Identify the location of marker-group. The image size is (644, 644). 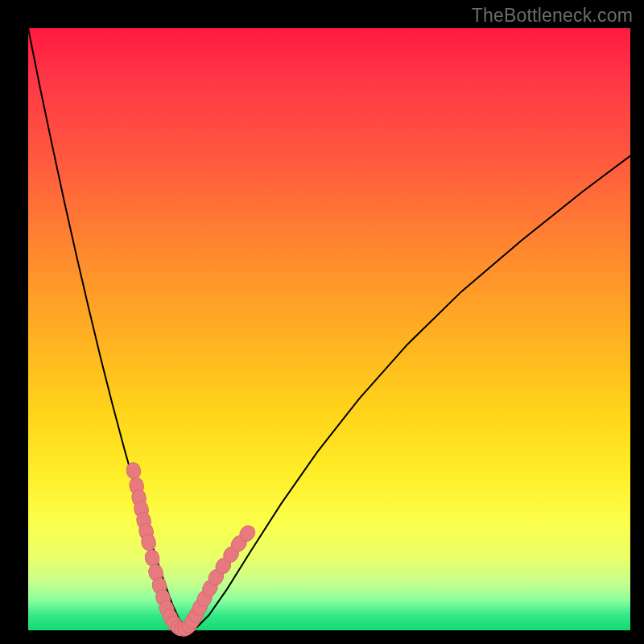
(192, 550).